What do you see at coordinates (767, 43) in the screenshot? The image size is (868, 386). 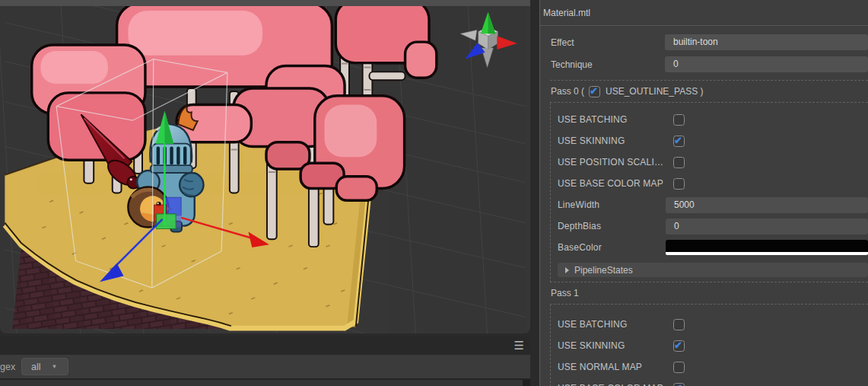 I see `effect-select: builtin-toon` at bounding box center [767, 43].